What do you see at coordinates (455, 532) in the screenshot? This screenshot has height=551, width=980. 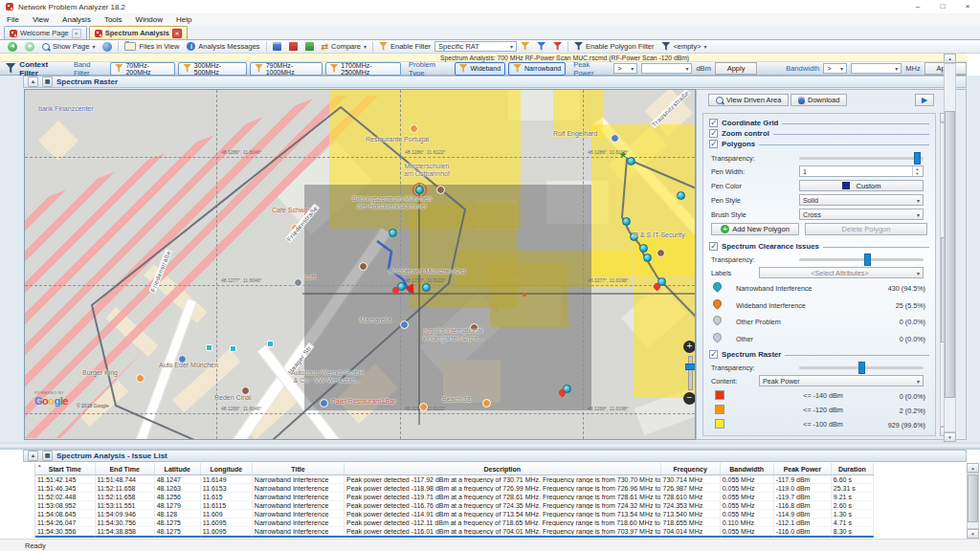 I see `issue-row: 11:54:30.55611:54:38.85848.127511.6095Na…` at bounding box center [455, 532].